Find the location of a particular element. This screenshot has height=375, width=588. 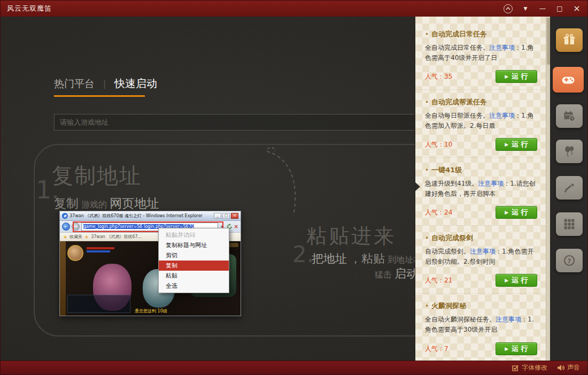

step2-description-line1: 把地址 ，粘贴 到地址栏 is located at coordinates (367, 259).